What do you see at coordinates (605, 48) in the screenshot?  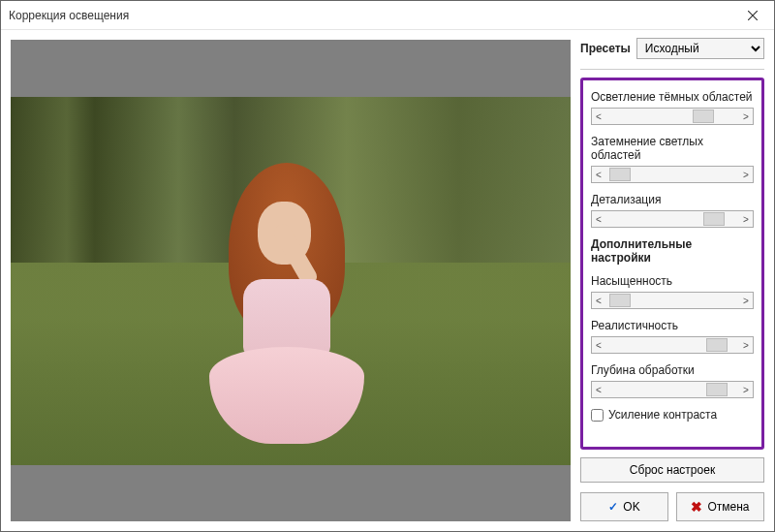 I see `preset-label: Пресеты` at bounding box center [605, 48].